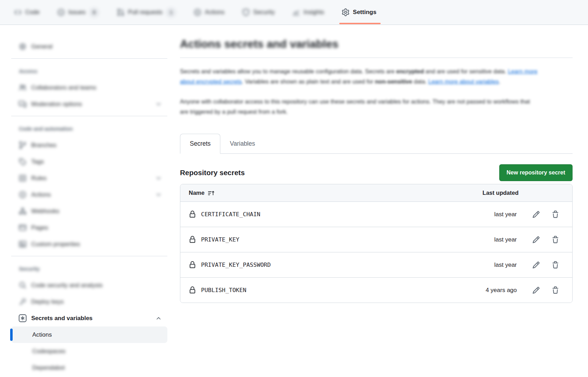 The image size is (588, 377). I want to click on sidebar-item-label: Tags, so click(38, 162).